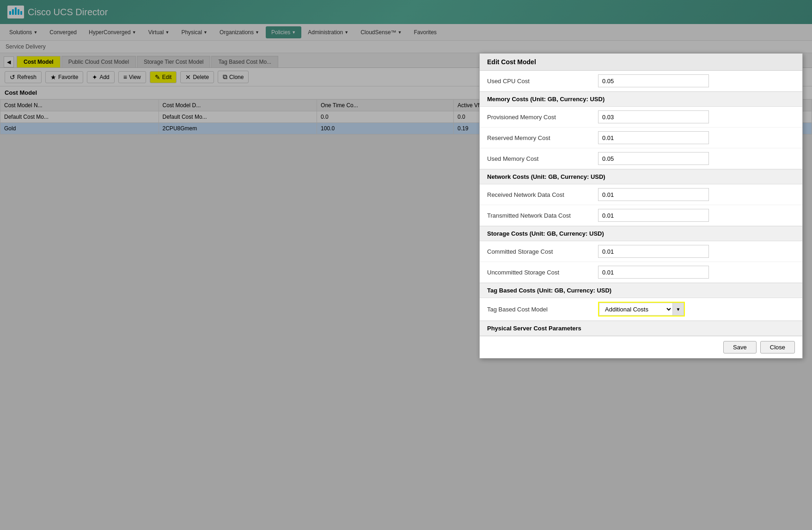 This screenshot has height=530, width=812. What do you see at coordinates (543, 159) in the screenshot?
I see `used-memory-cost-label: Used Memory Cost` at bounding box center [543, 159].